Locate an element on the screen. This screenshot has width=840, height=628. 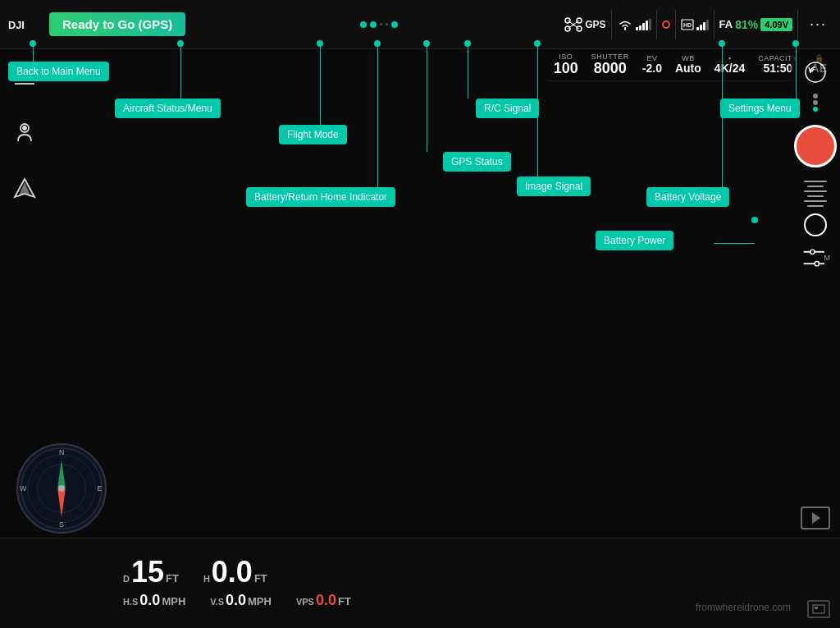
hs-value: 0.0 is located at coordinates (149, 601).